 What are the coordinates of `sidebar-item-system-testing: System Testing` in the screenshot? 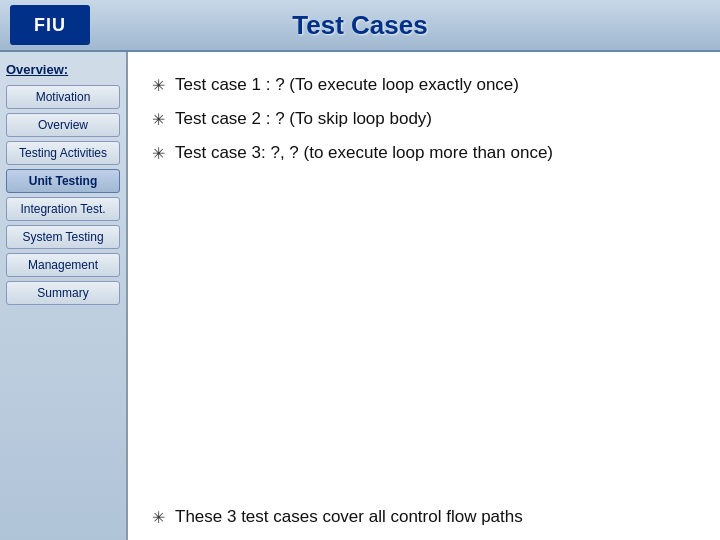 It's located at (63, 237).